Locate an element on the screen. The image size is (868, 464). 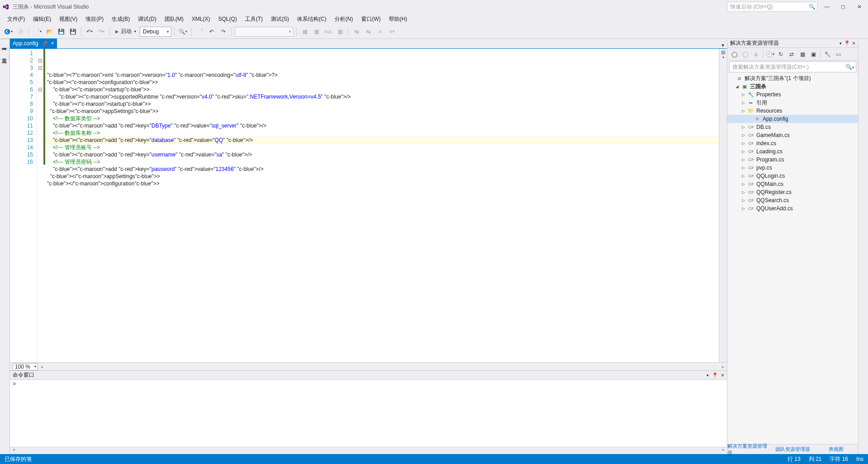
tree-solution: ⧈ 解决方案"三国杀"(1 个项目) is located at coordinates (793, 78).